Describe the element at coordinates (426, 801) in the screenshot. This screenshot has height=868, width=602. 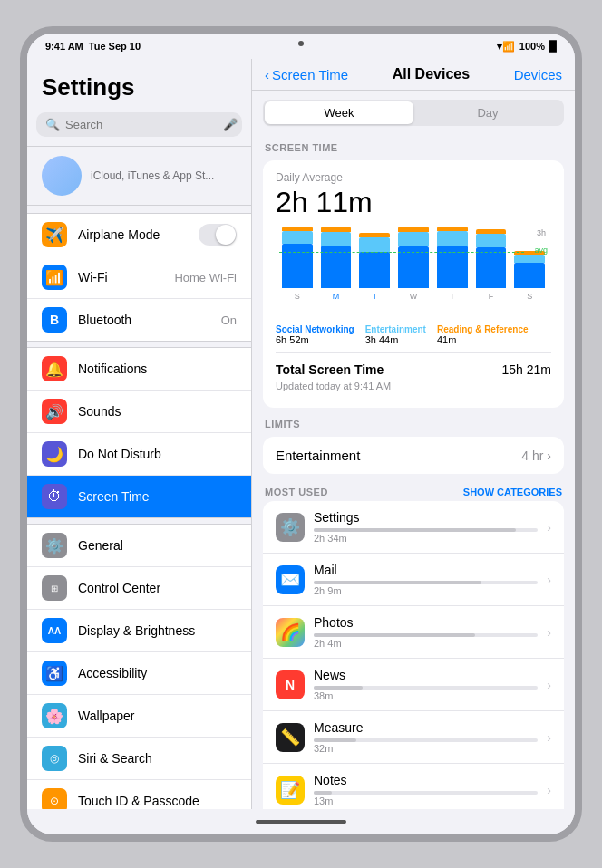
I see `app-time-notes: 13m` at that location.